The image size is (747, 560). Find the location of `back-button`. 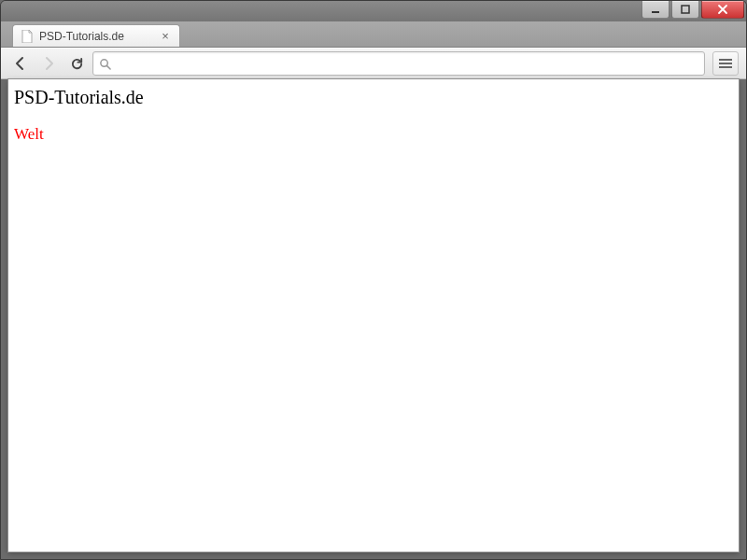

back-button is located at coordinates (21, 63).